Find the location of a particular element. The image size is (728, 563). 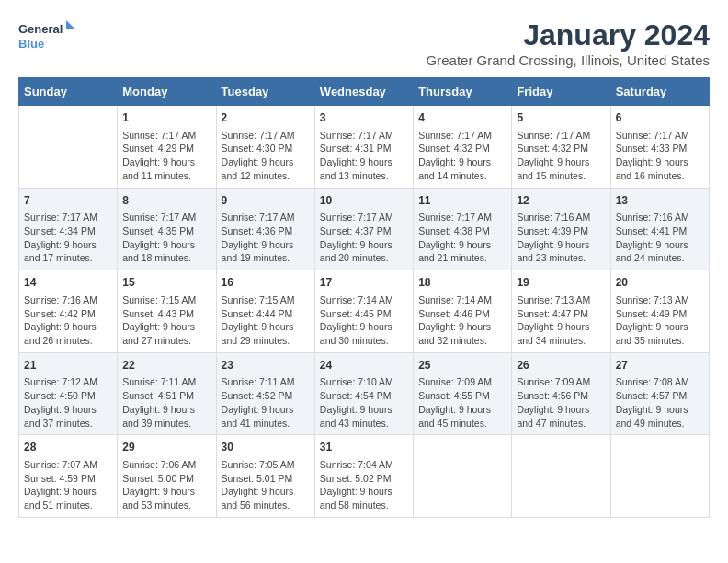

calendar-cell: 25Sunrise: 7:09 AM Sunset: 4:55 PM Dayli… is located at coordinates (463, 394).